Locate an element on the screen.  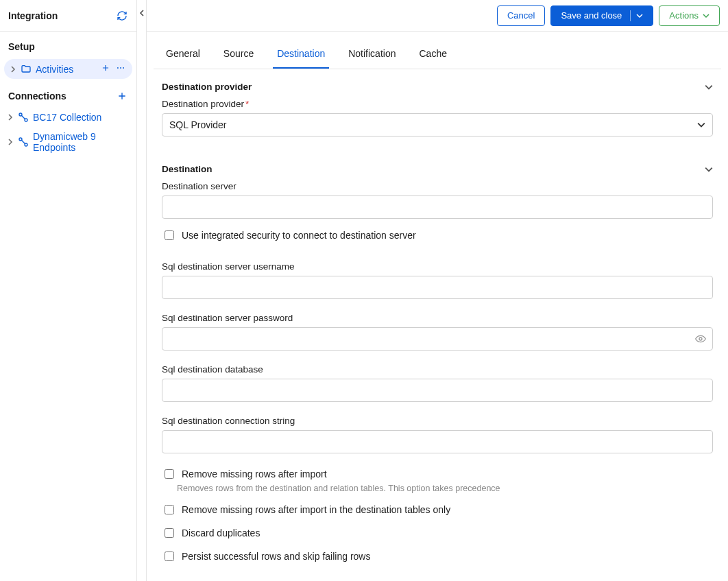
tab-general: General is located at coordinates (183, 54).